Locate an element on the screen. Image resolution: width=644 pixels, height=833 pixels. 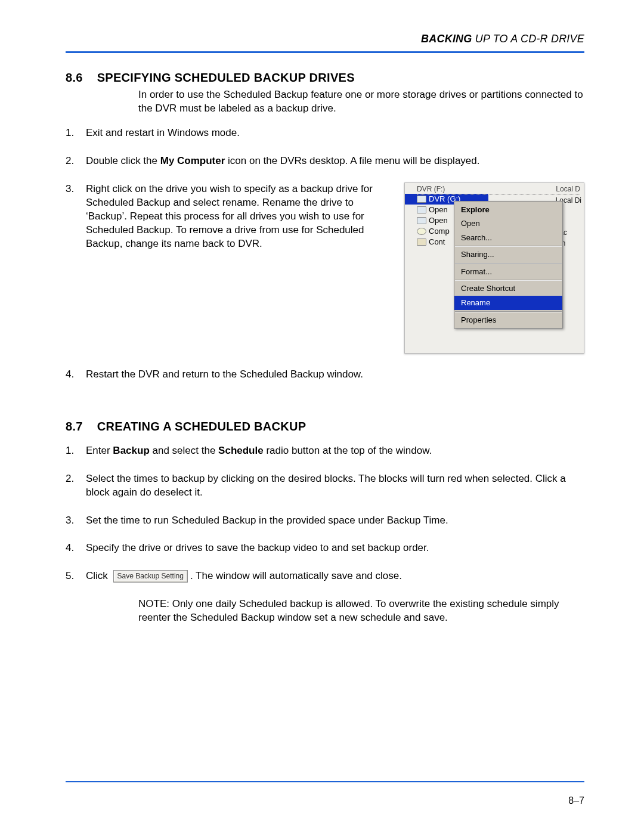
step-4: 4. Specify the drive or drives to save t… is located at coordinates (325, 549).